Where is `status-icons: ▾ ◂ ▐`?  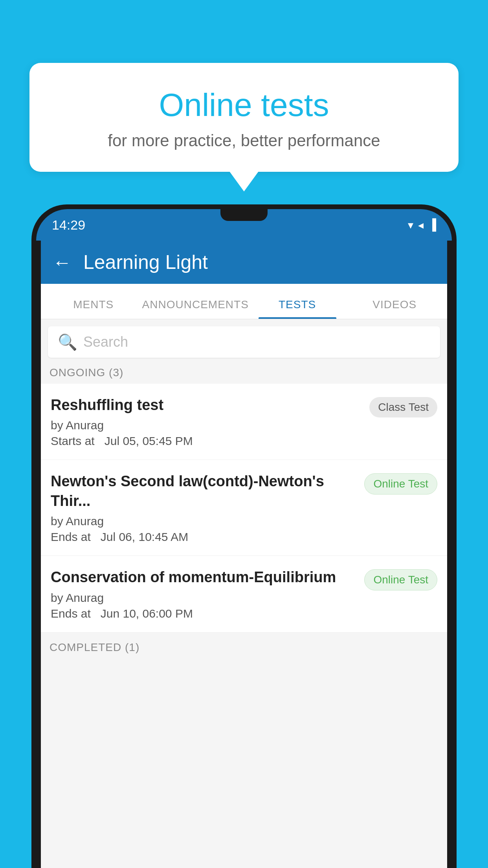 status-icons: ▾ ◂ ▐ is located at coordinates (422, 225).